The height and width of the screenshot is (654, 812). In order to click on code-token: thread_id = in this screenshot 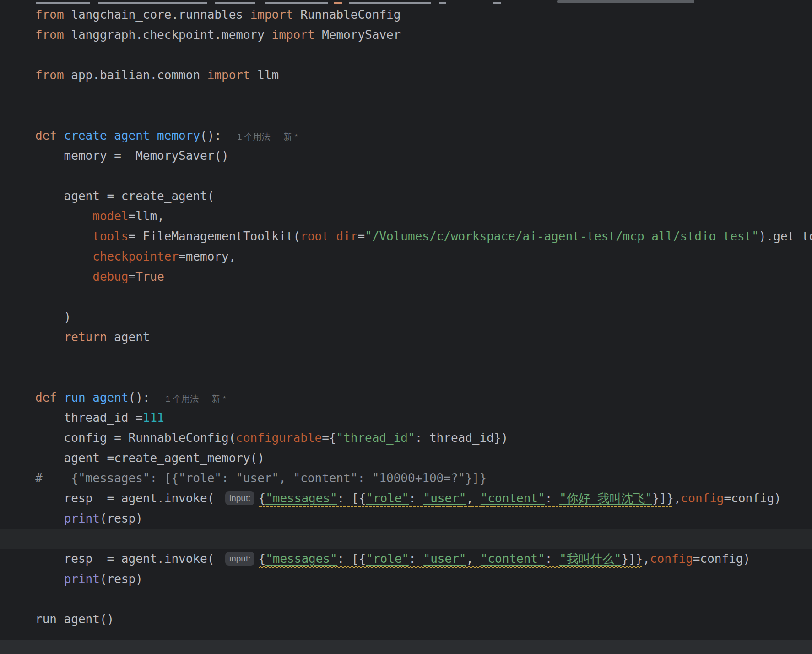, I will do `click(89, 418)`.